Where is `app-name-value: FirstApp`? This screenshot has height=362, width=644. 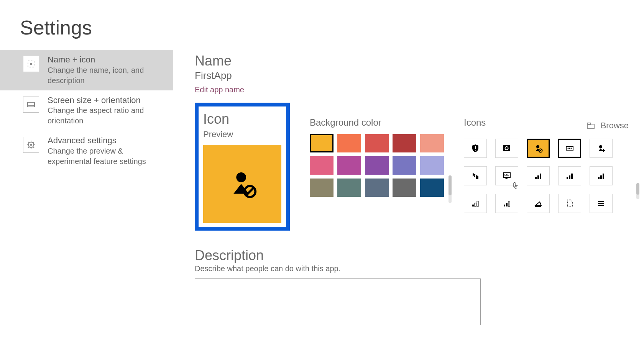 app-name-value: FirstApp is located at coordinates (412, 76).